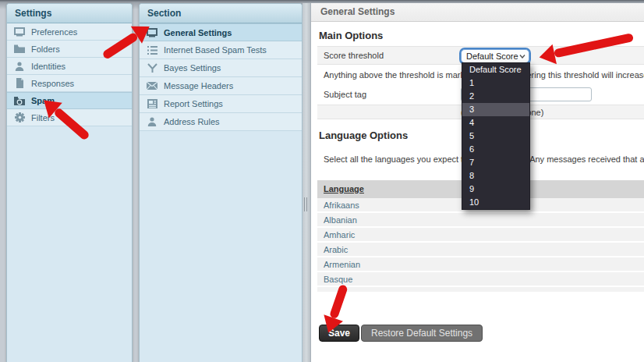 The height and width of the screenshot is (362, 644). I want to click on funnel-icon, so click(152, 68).